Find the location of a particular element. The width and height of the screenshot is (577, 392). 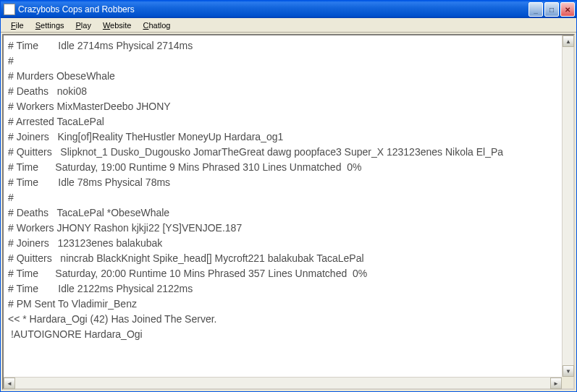

scroll-track-horizontal is located at coordinates (282, 383).